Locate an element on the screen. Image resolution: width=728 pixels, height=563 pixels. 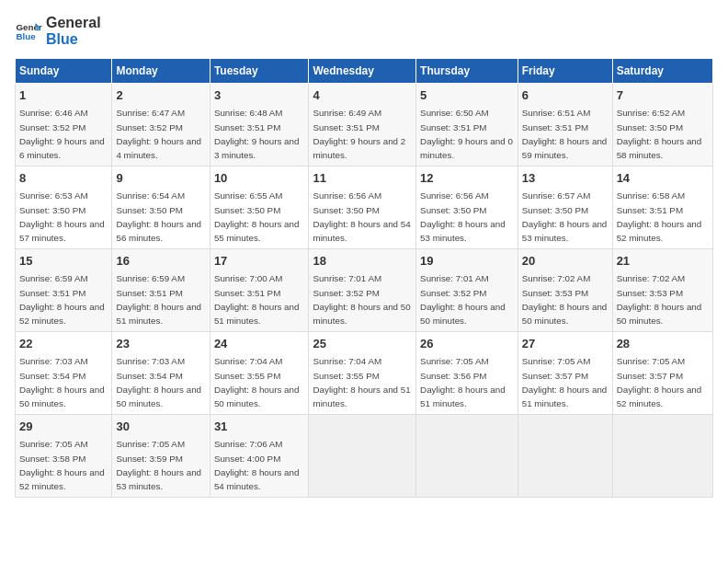
day-number: 24 is located at coordinates (259, 344).